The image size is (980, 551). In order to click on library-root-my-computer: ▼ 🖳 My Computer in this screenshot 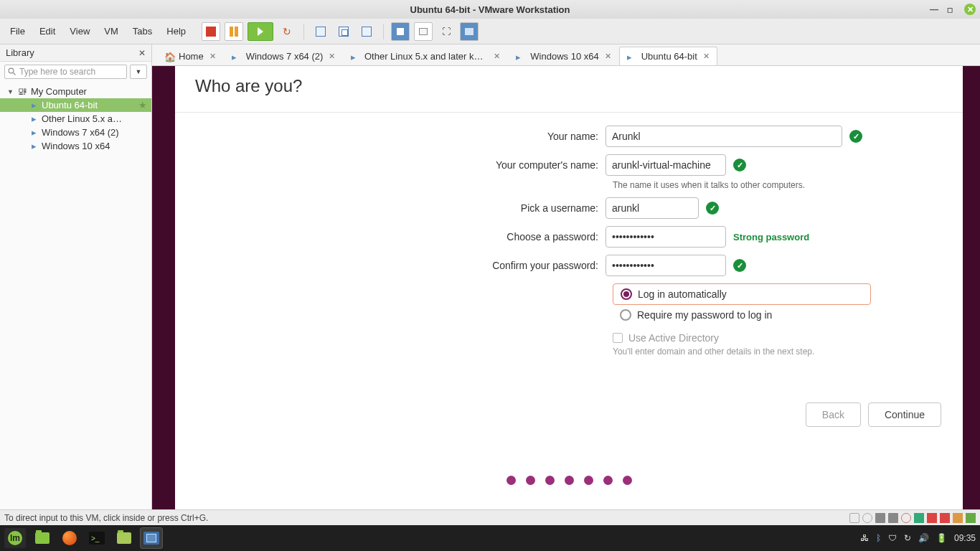, I will do `click(76, 92)`.